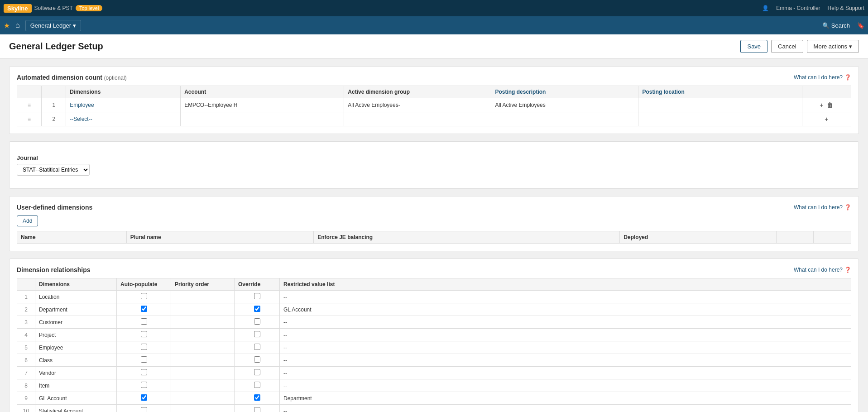  I want to click on posting-desc-cell, so click(565, 120).